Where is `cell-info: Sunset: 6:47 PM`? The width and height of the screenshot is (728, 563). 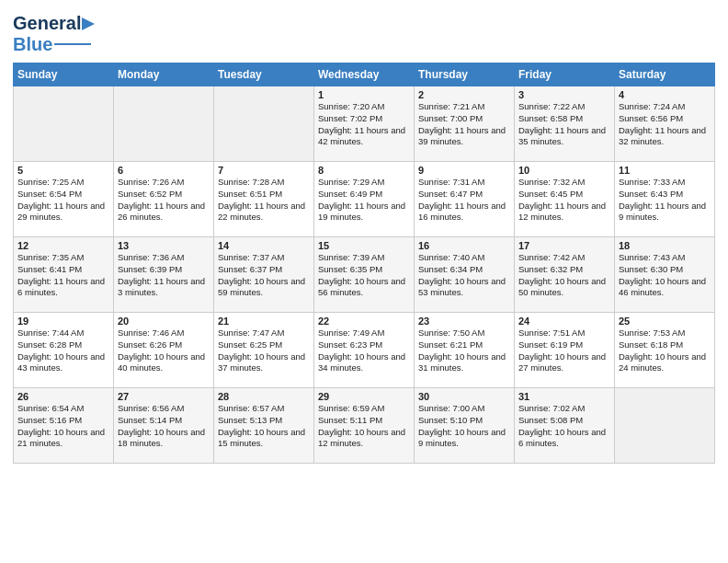
cell-info: Sunset: 6:47 PM is located at coordinates (464, 195).